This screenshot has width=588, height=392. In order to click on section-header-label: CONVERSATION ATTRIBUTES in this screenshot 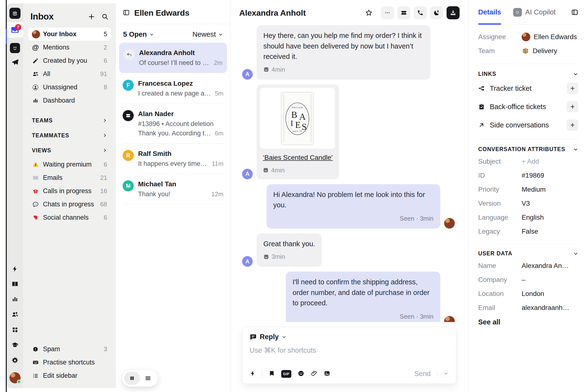, I will do `click(522, 149)`.